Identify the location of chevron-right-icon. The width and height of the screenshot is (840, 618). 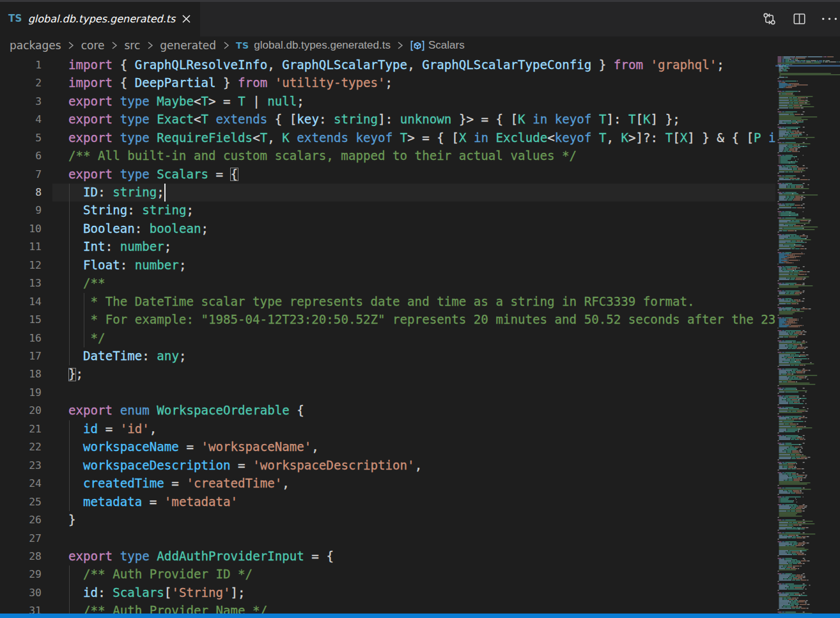
(150, 45).